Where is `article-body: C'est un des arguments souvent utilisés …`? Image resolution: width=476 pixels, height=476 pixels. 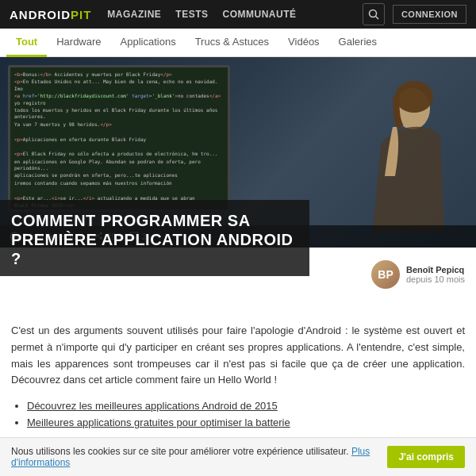 article-body: C'est un des arguments souvent utilisés … is located at coordinates (238, 355).